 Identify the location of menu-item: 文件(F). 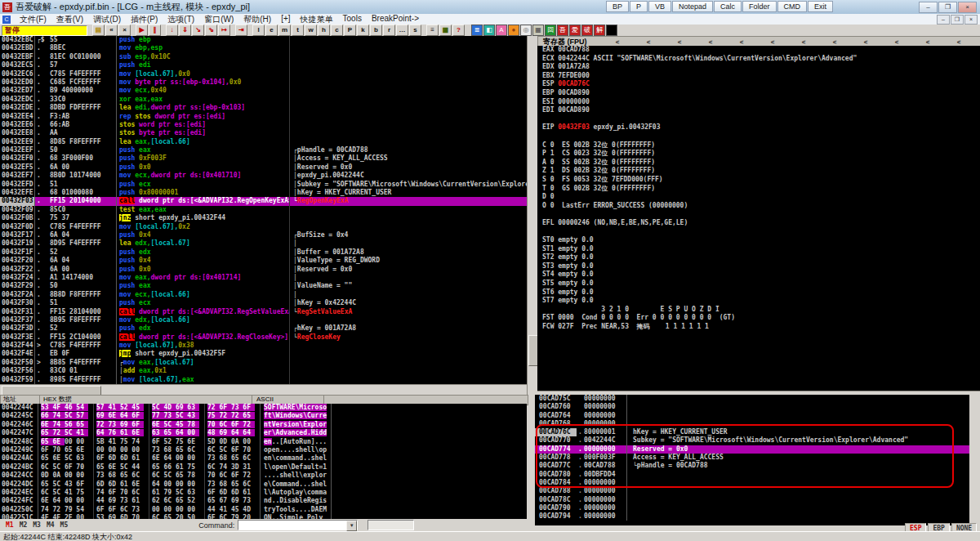
(33, 20).